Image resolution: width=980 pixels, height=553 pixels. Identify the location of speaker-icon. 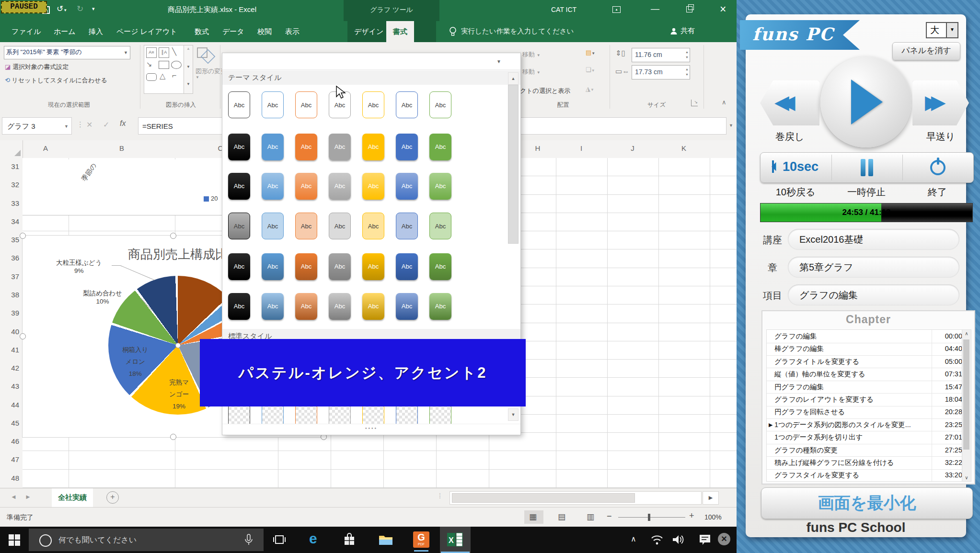
(679, 541).